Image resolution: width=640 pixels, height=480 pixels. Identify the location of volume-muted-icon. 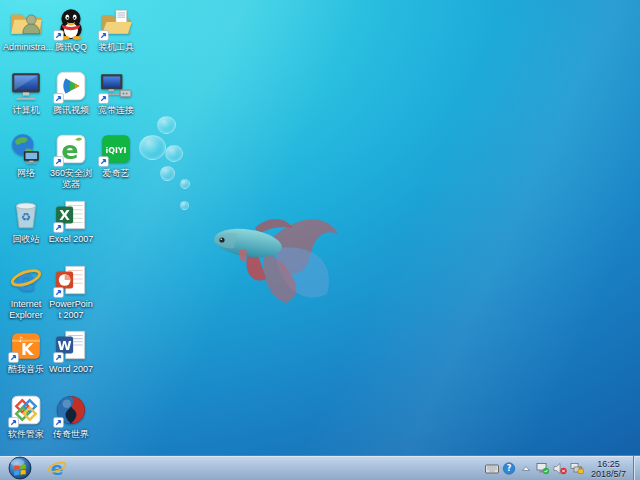
(560, 469).